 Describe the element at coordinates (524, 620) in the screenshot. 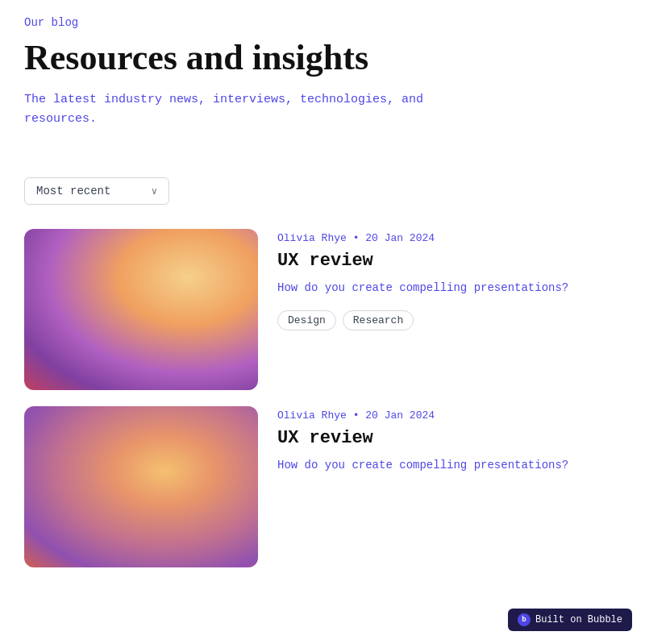

I see `bubble-icon: b` at that location.